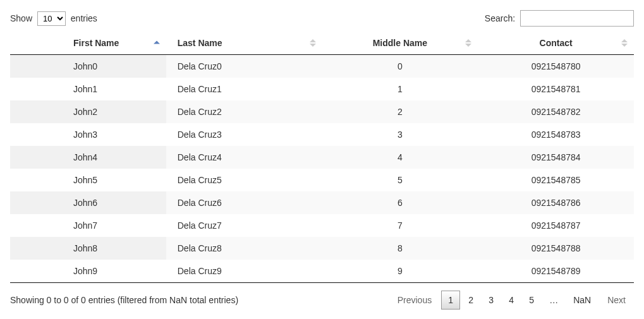 This screenshot has height=319, width=644. Describe the element at coordinates (556, 112) in the screenshot. I see `cell-contact: 0921548782` at that location.